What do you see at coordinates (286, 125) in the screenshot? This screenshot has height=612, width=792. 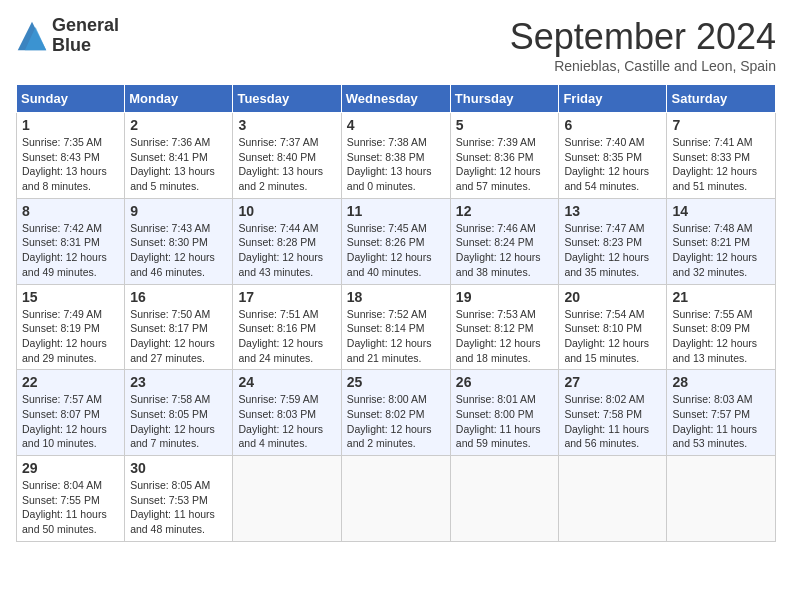 I see `day-number: 3` at bounding box center [286, 125].